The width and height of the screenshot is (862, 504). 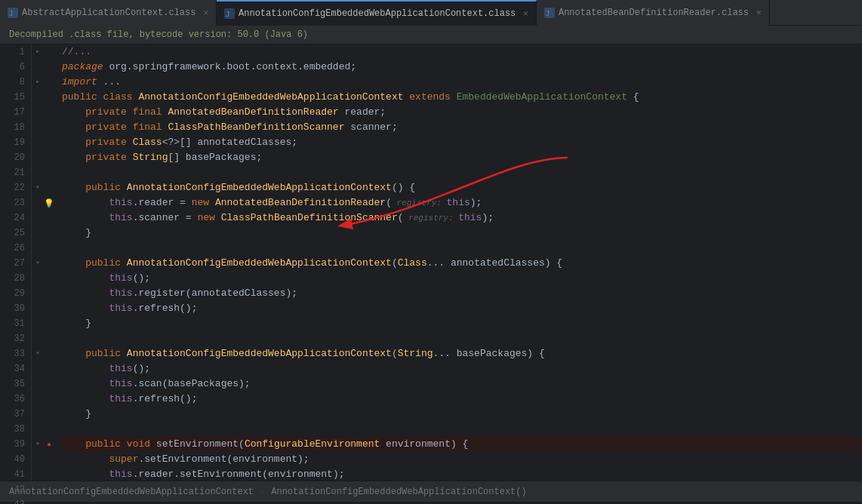 I want to click on ln-21: 21, so click(x=12, y=173).